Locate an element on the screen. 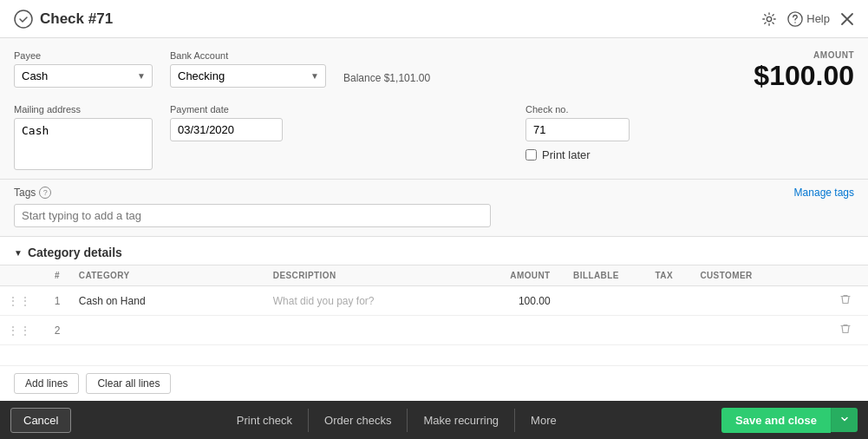 This screenshot has width=868, height=439. add-lines-row: Add lines Clear all lines is located at coordinates (434, 383).